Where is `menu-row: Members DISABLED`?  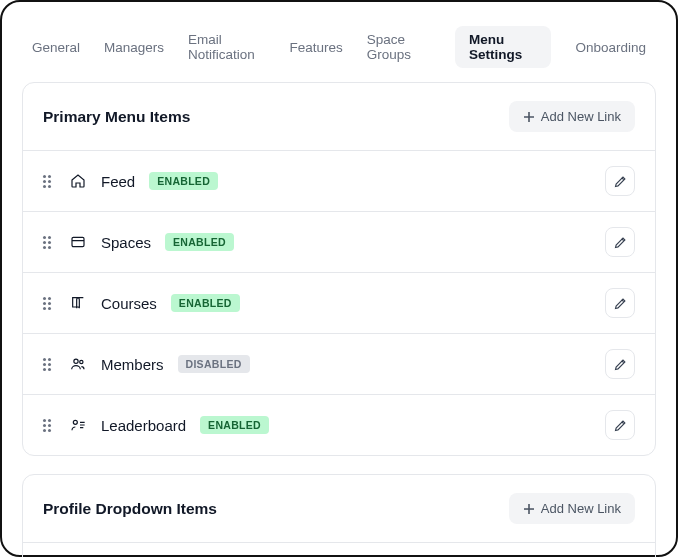
menu-row: Members DISABLED is located at coordinates (339, 364).